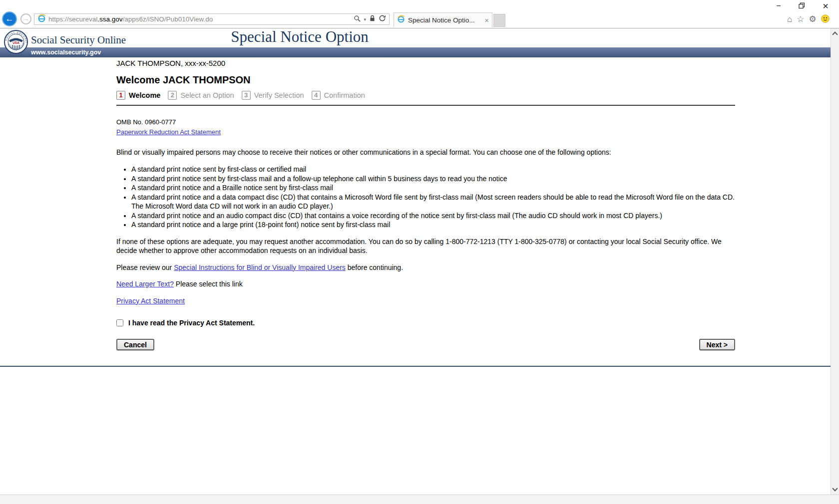  Describe the element at coordinates (499, 20) in the screenshot. I see `new-tab-button` at that location.